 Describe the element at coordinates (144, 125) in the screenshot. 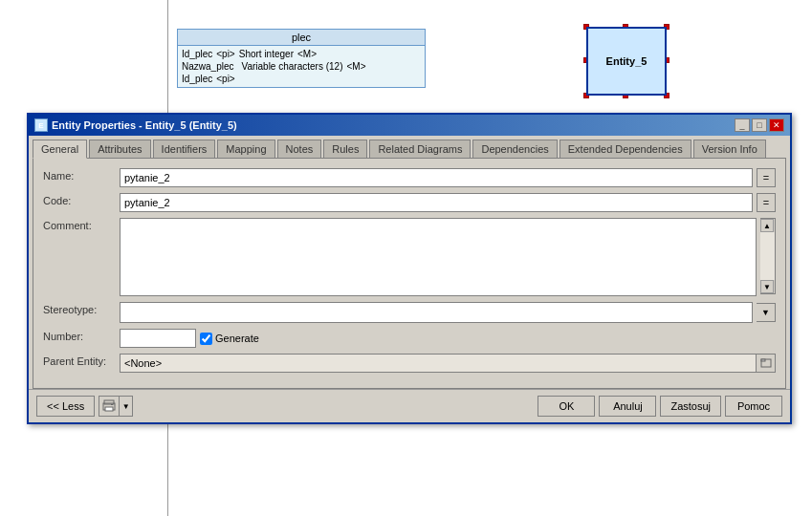

I see `dialog-title: Entity Properties - Entity_5 (Entity_5)` at that location.